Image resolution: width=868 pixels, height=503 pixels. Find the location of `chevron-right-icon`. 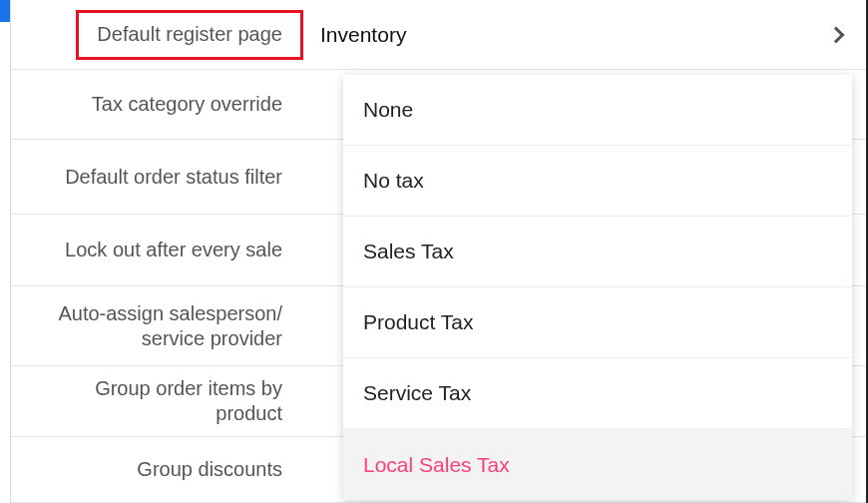

chevron-right-icon is located at coordinates (836, 34).